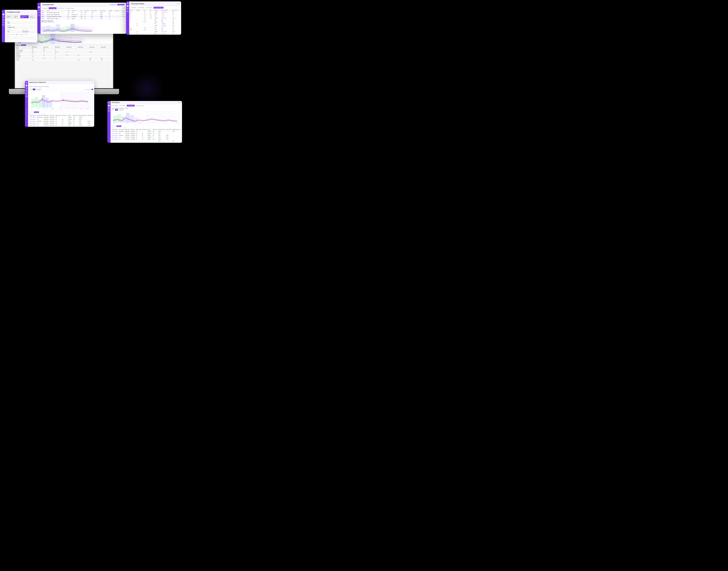 The image size is (728, 571). Describe the element at coordinates (70, 8) in the screenshot. I see `tab-forecasts-history: Forecasts history` at that location.